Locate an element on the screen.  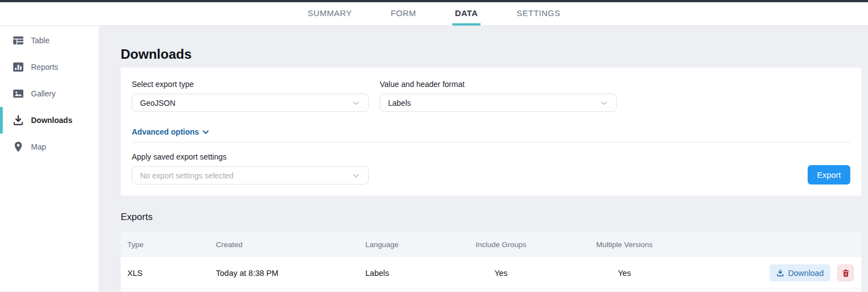
column-header-include-groups: Include Groups is located at coordinates (501, 245).